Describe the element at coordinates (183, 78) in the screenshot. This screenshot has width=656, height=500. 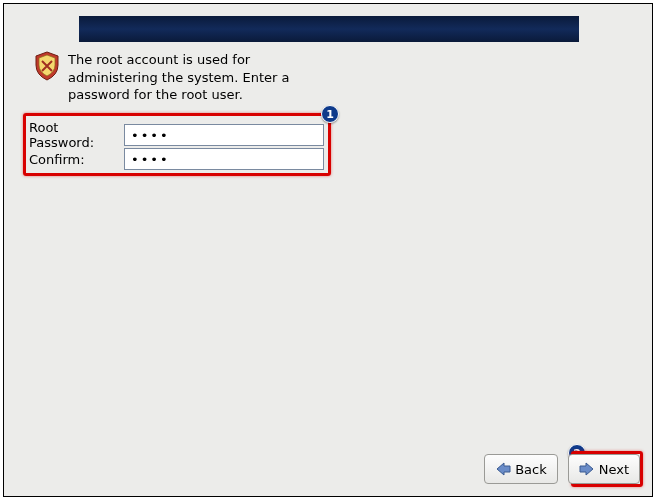
I see `intro-text: The root account is used for administeri…` at that location.